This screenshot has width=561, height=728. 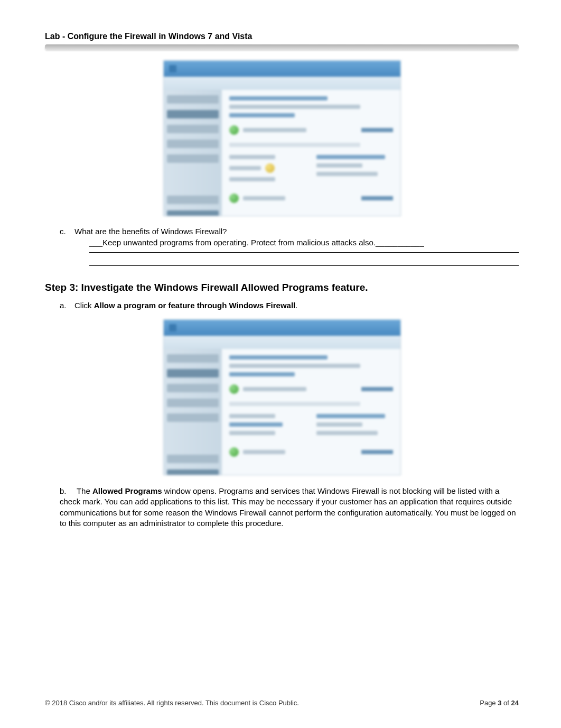 What do you see at coordinates (499, 703) in the screenshot?
I see `footer-page-number: Page 3 of 24` at bounding box center [499, 703].